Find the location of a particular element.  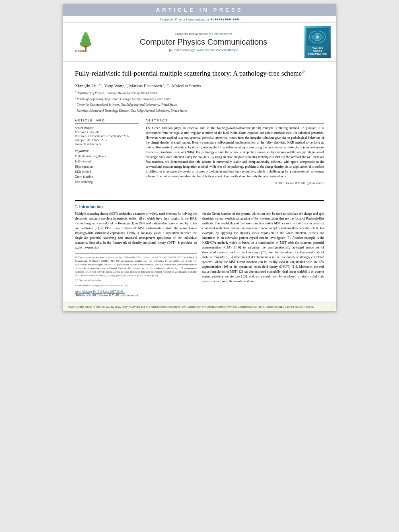

authors: Xianglin Liu a,*, Yang Wang b, Markus Ei… is located at coordinates (200, 85).